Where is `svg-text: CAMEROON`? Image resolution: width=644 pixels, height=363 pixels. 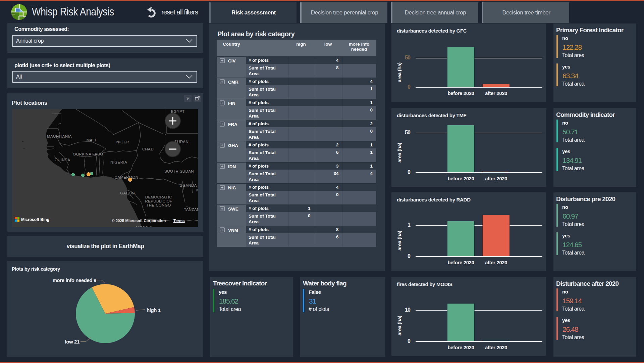 svg-text: CAMEROON is located at coordinates (127, 177).